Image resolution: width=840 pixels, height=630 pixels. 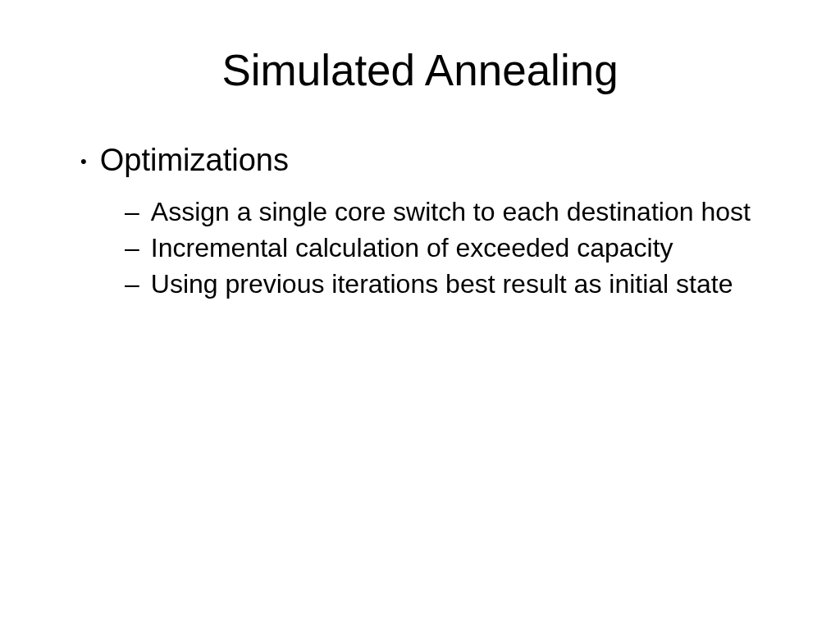 What do you see at coordinates (451, 212) in the screenshot?
I see `bullet-text-level2: Assign a single core switch to each dest…` at bounding box center [451, 212].